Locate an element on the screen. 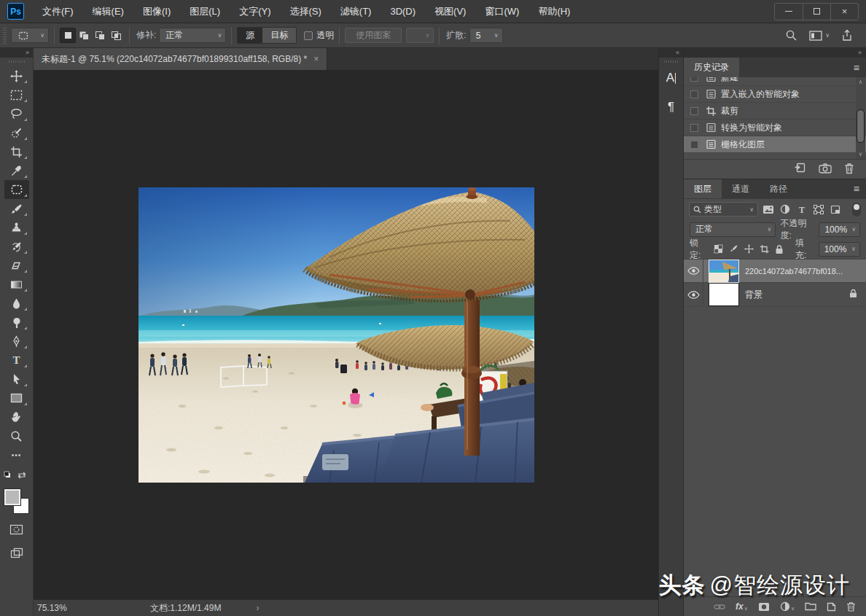 The height and width of the screenshot is (616, 866). history-item: 转换为智能对象 is located at coordinates (775, 128).